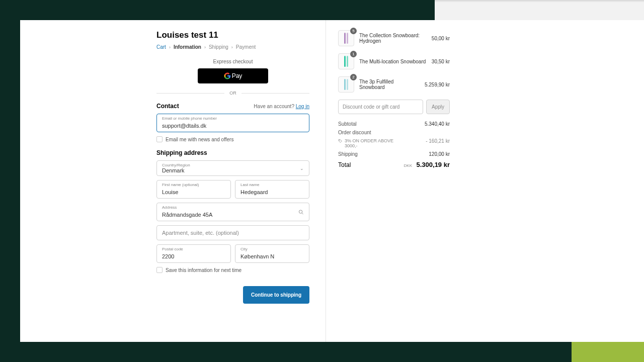 This screenshot has height=362, width=644. I want to click on breadcrumb: Cart › Information › Shipping › Payment, so click(233, 47).